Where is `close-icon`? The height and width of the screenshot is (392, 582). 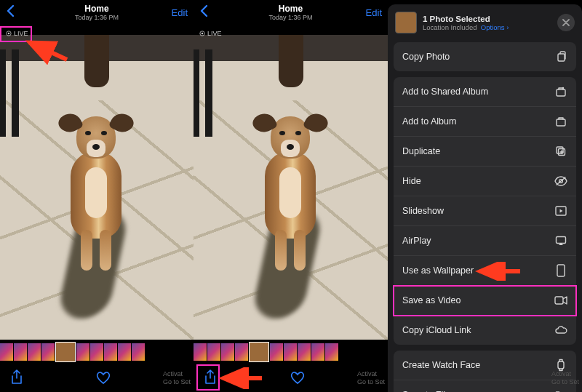 close-icon is located at coordinates (566, 23).